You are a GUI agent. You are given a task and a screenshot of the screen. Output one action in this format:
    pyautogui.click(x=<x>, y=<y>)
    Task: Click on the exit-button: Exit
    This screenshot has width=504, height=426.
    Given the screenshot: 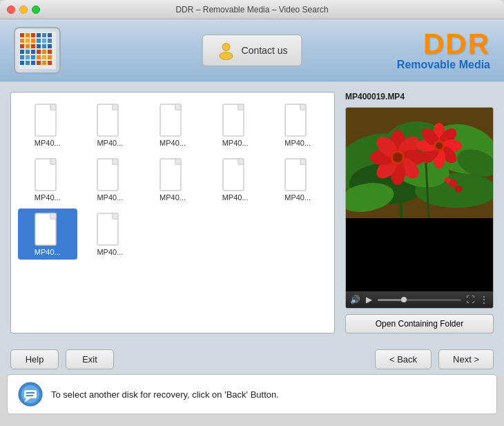 What is the action you would take?
    pyautogui.click(x=90, y=359)
    